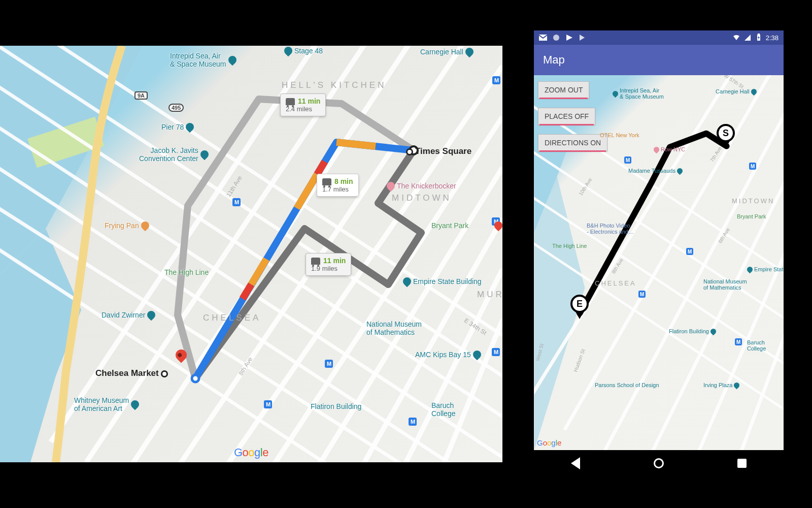  I want to click on pmetro3-icon: M, so click(690, 251).